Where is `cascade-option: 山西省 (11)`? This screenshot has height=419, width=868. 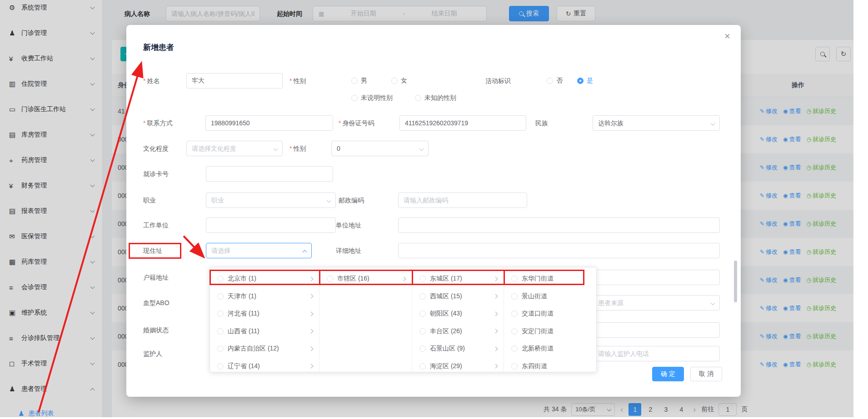 cascade-option: 山西省 (11) is located at coordinates (264, 331).